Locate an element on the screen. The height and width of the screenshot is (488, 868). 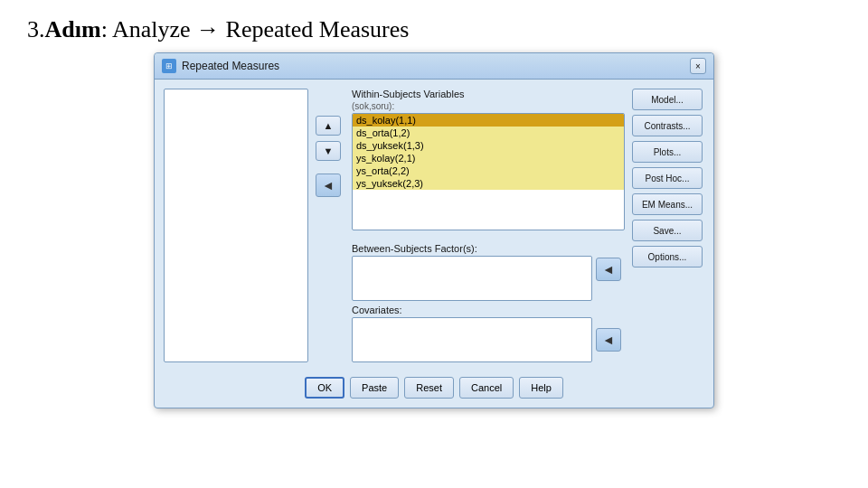
middle-section: Between-Subjects Factor(s): Covariates: … is located at coordinates (488, 301).